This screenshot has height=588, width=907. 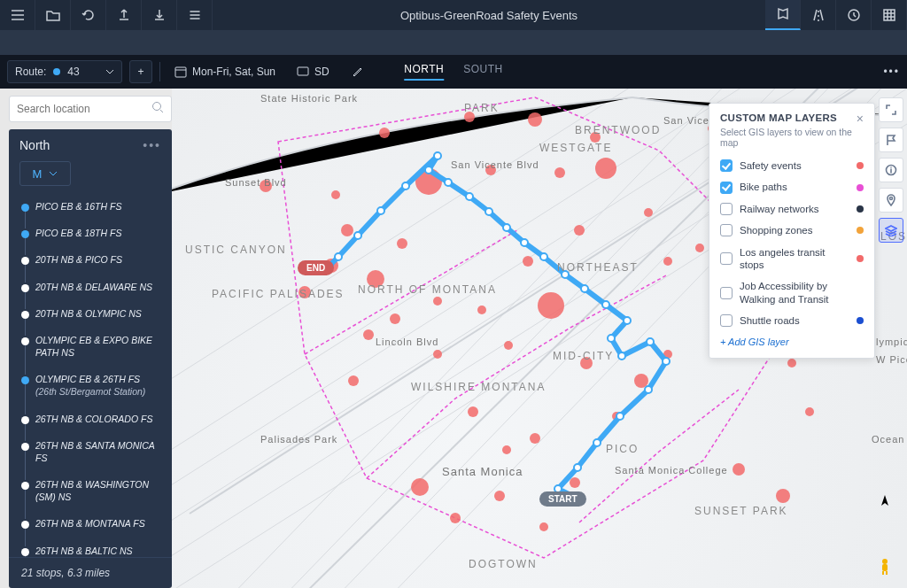 What do you see at coordinates (315, 267) in the screenshot?
I see `end-badge: END` at bounding box center [315, 267].